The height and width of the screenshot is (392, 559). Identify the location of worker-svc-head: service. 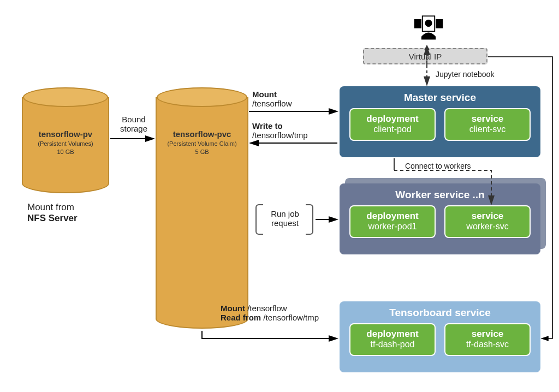
(487, 216).